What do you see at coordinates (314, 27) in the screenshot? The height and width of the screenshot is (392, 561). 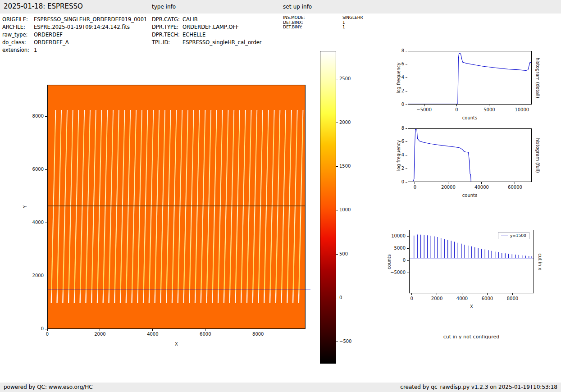 I see `setup-info-row: DET.BINY:1` at bounding box center [314, 27].